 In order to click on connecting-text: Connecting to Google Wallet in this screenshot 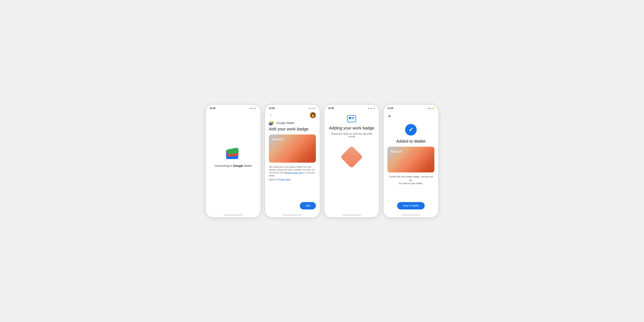, I will do `click(233, 166)`.